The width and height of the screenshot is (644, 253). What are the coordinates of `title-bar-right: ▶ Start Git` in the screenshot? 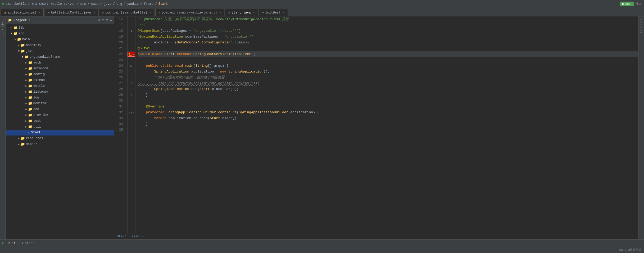 It's located at (631, 4).